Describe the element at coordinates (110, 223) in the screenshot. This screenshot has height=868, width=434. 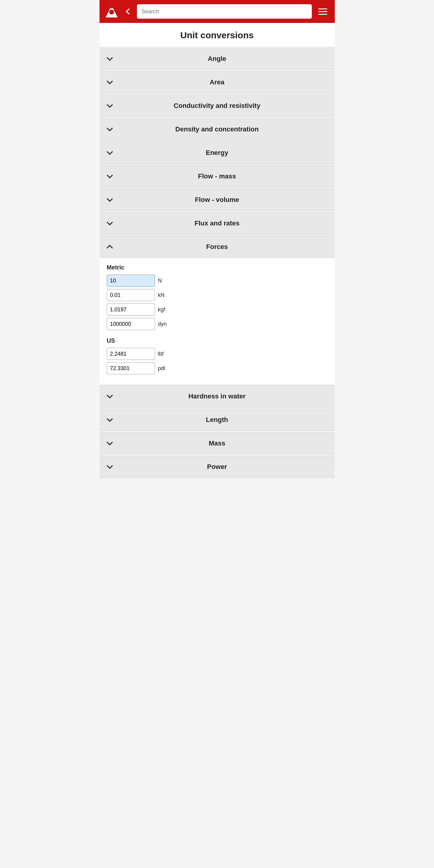
I see `chevron-flux-icon` at that location.